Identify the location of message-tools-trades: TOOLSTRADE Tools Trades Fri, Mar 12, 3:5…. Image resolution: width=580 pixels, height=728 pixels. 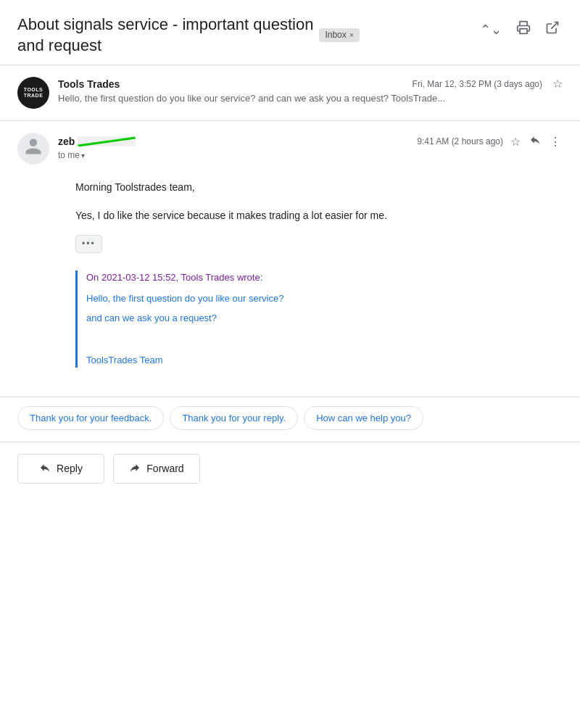
(290, 93).